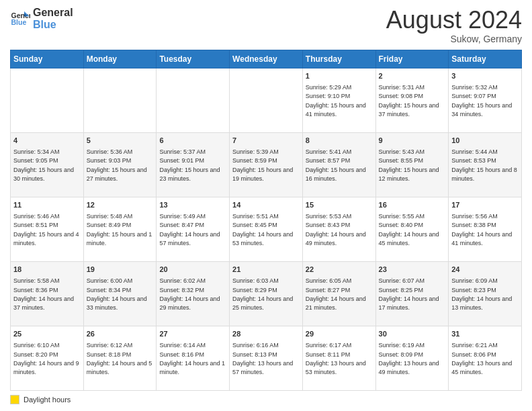 Image resolution: width=532 pixels, height=411 pixels. Describe the element at coordinates (44, 294) in the screenshot. I see `day-detail: Sunrise: 5:58 AM Sunset: 8:36 PM Dayligh…` at that location.